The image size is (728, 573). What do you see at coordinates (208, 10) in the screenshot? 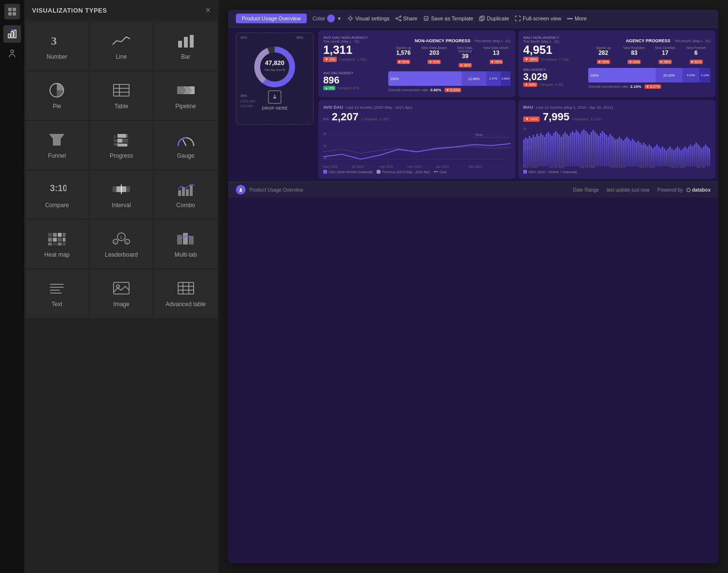
I see `viz-panel-close-button: ×` at bounding box center [208, 10].